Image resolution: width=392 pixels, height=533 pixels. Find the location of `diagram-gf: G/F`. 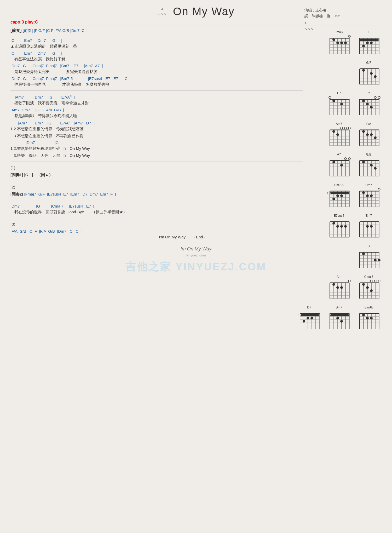

diagram-gf: G/F is located at coordinates (369, 74).